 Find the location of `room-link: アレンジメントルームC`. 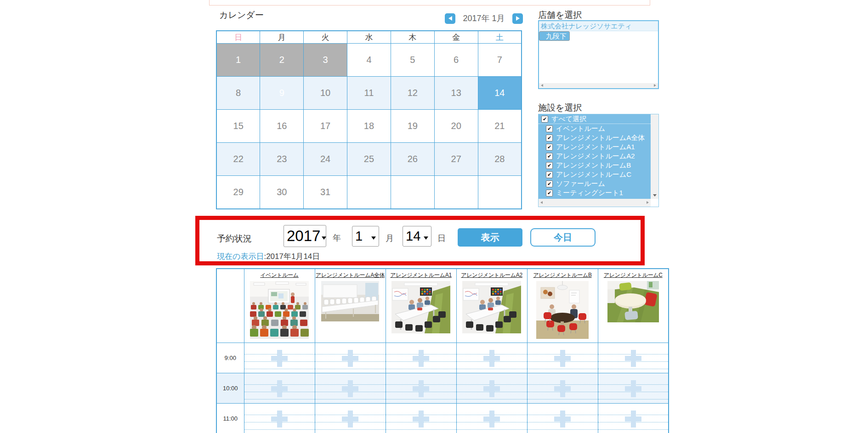

room-link: アレンジメントルームC is located at coordinates (633, 275).